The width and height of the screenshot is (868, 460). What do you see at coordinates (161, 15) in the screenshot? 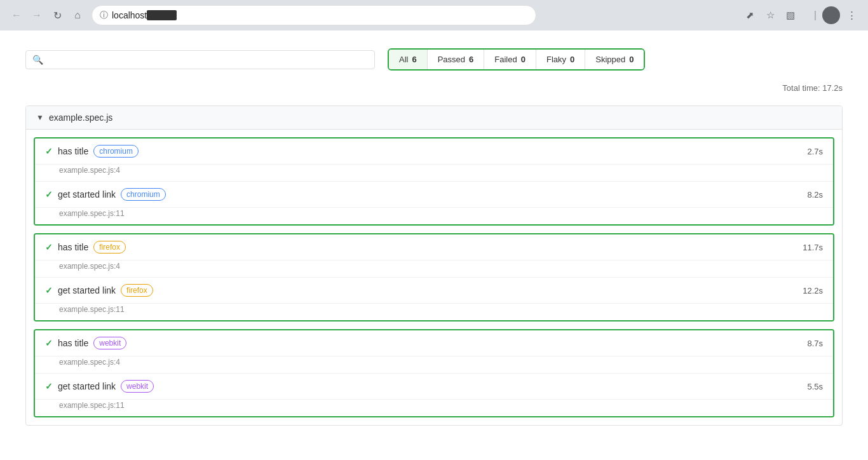
I see `url-hidden: XXXXX` at bounding box center [161, 15].